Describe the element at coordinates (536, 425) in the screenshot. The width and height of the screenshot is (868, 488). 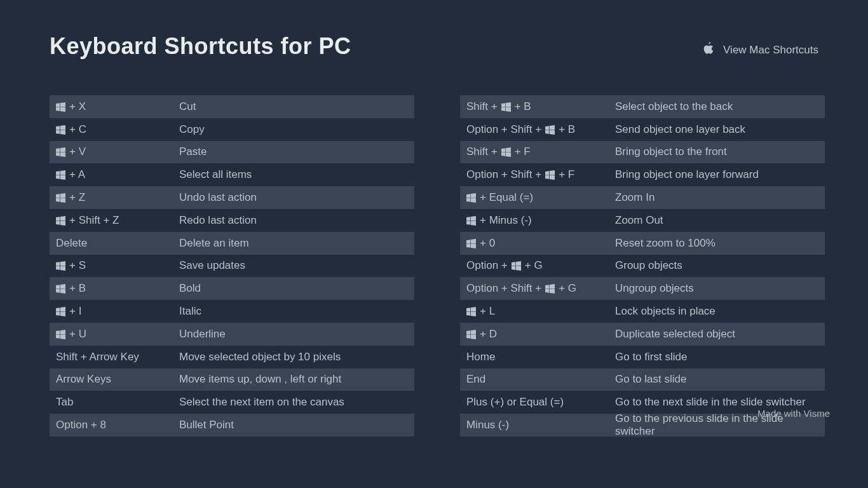
I see `shortcut-keys: Minus (-)` at that location.